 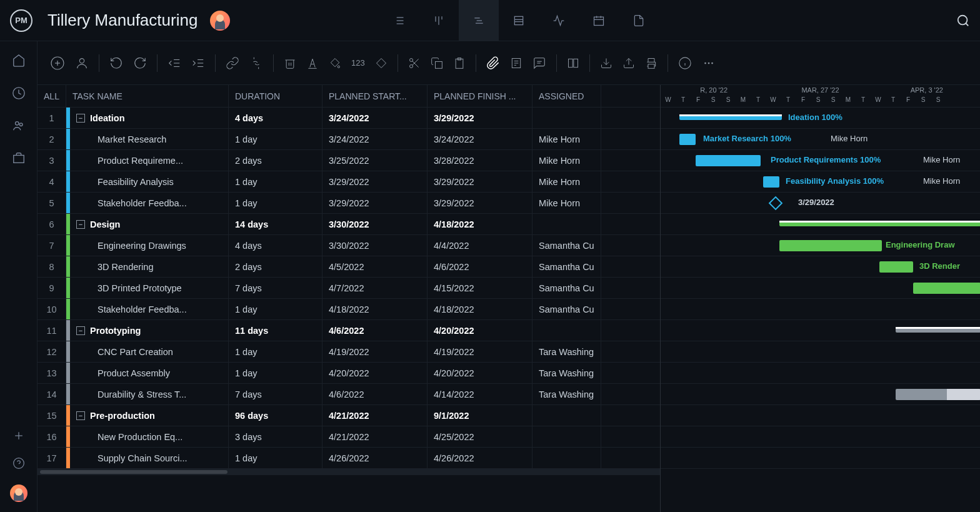 What do you see at coordinates (349, 203) in the screenshot?
I see `task-row: 5Stakeholder Feedba...1 day3/29/20223/29…` at bounding box center [349, 203].